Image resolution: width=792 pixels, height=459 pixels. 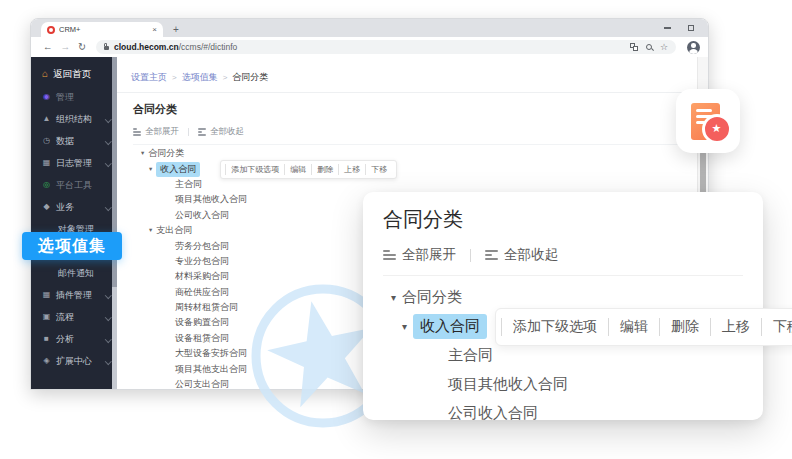 I want to click on sidebar-item-label: 流程, so click(x=65, y=318).